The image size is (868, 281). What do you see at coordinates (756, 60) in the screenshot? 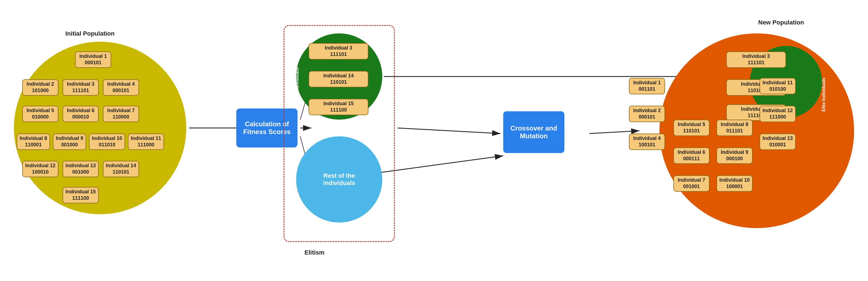
I see `new-elite-ind-3: Individual 3 111101` at bounding box center [756, 60].